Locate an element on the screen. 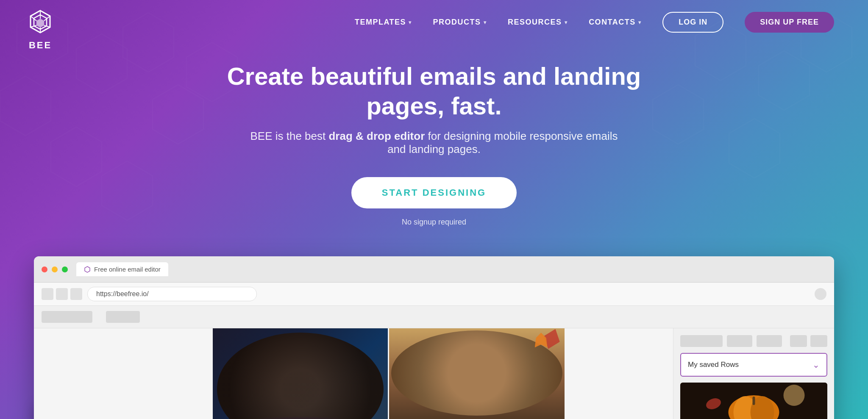 This screenshot has height=419, width=868. browser-reload-btn is located at coordinates (76, 294).